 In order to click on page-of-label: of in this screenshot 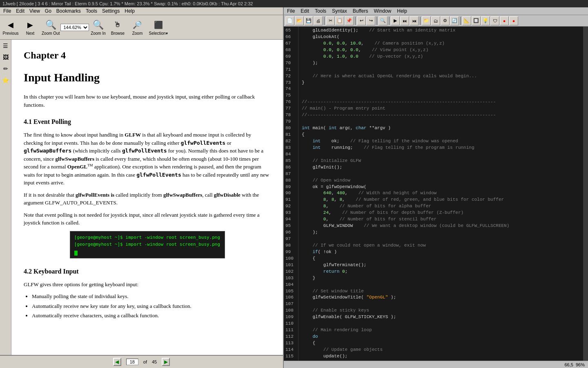, I will do `click(145, 362)`.